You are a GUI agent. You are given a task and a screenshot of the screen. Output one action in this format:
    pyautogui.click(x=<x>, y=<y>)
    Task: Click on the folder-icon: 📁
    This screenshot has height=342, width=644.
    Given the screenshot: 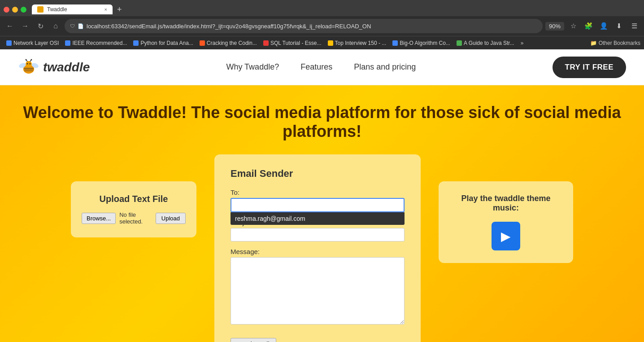 What is the action you would take?
    pyautogui.click(x=594, y=43)
    